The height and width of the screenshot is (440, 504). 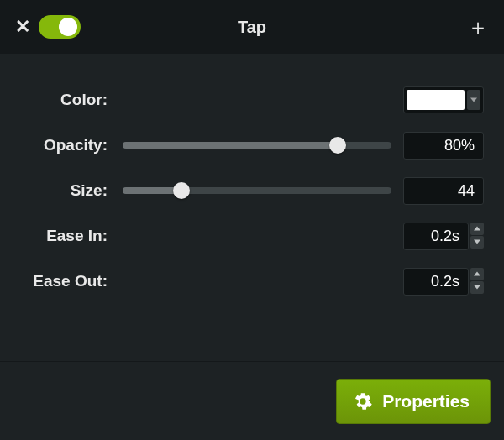 What do you see at coordinates (257, 145) in the screenshot?
I see `opacity-slider` at bounding box center [257, 145].